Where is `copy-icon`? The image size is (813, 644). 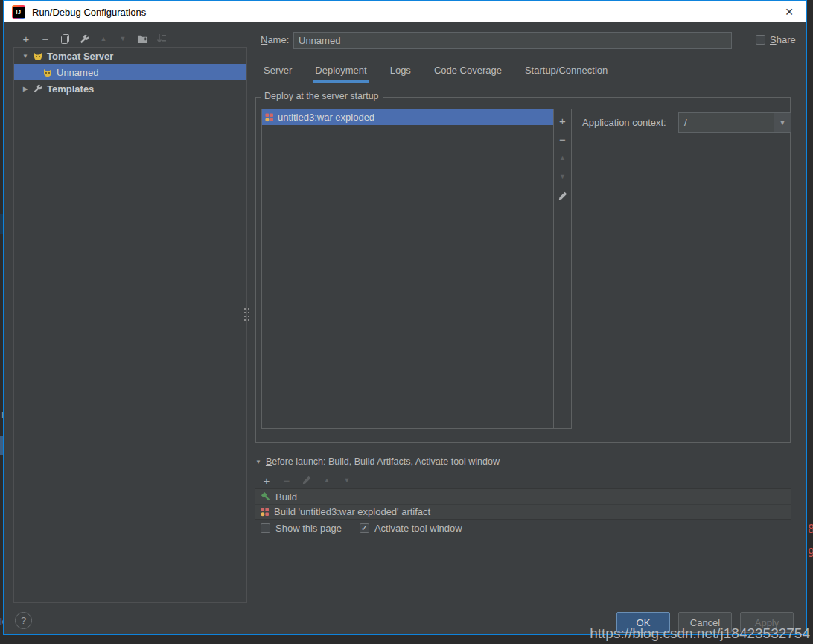 copy-icon is located at coordinates (66, 39).